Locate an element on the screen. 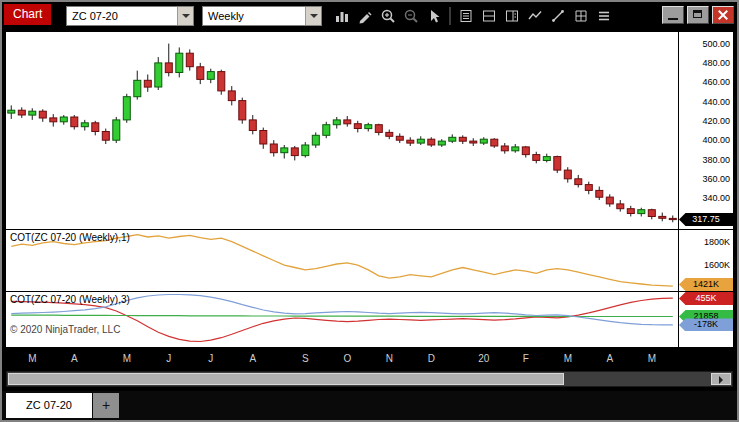 Image resolution: width=739 pixels, height=422 pixels. minimize-button is located at coordinates (673, 15).